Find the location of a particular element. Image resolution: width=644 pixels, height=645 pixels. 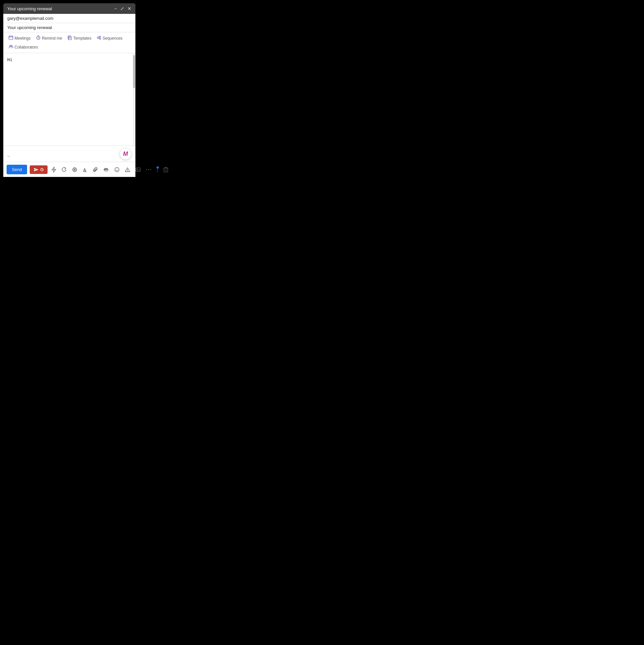

scrollbar-thumb is located at coordinates (134, 71).